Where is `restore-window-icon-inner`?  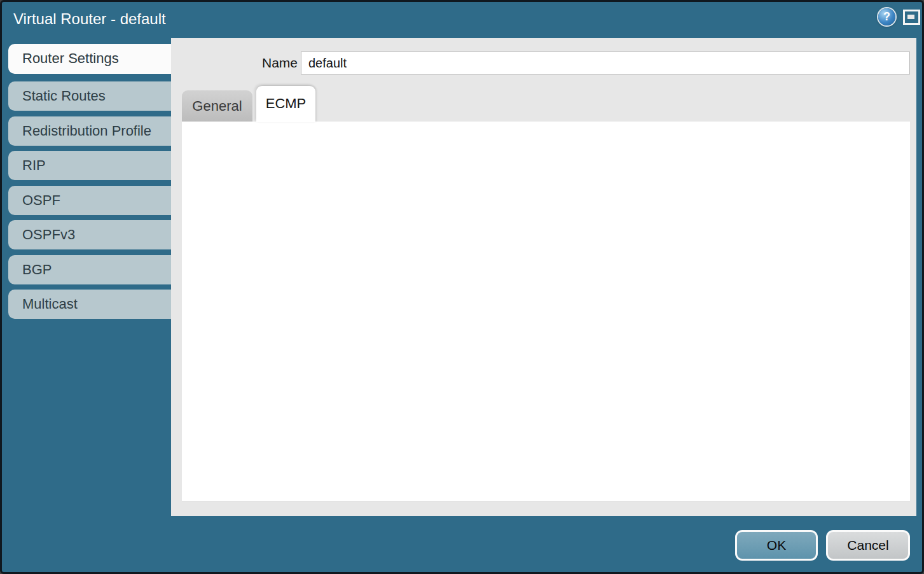 restore-window-icon-inner is located at coordinates (911, 17).